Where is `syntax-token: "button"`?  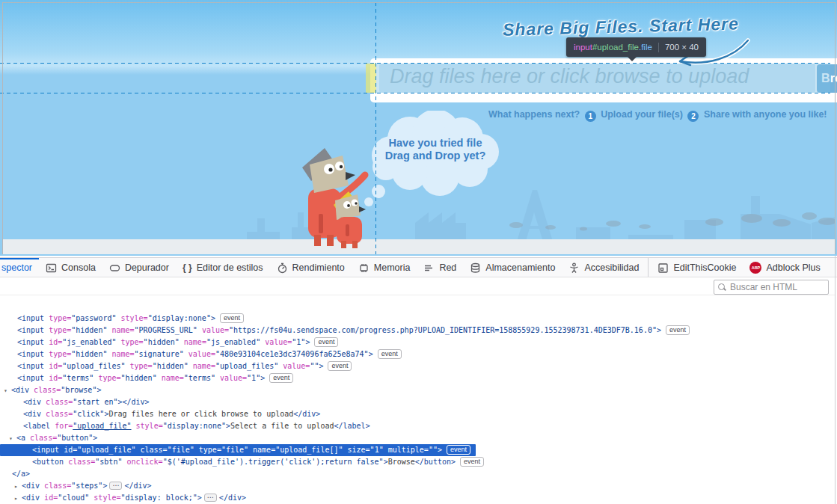
syntax-token: "button" is located at coordinates (75, 438).